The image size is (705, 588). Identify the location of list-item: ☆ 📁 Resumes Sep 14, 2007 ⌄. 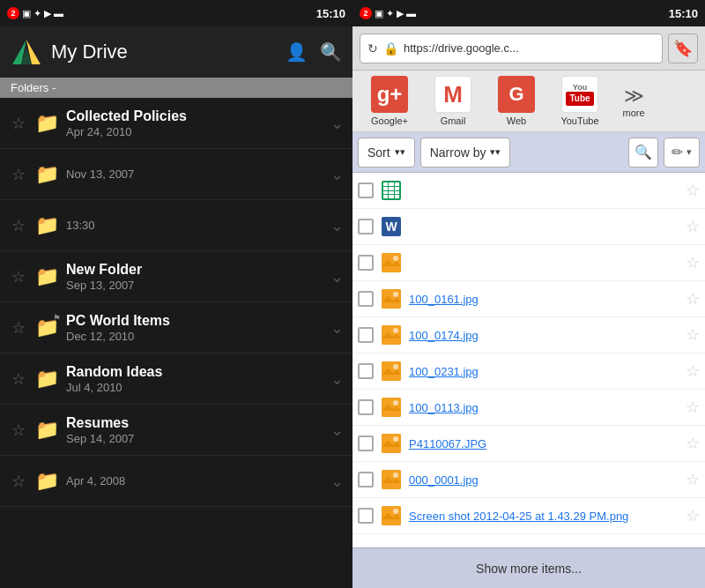
(176, 430).